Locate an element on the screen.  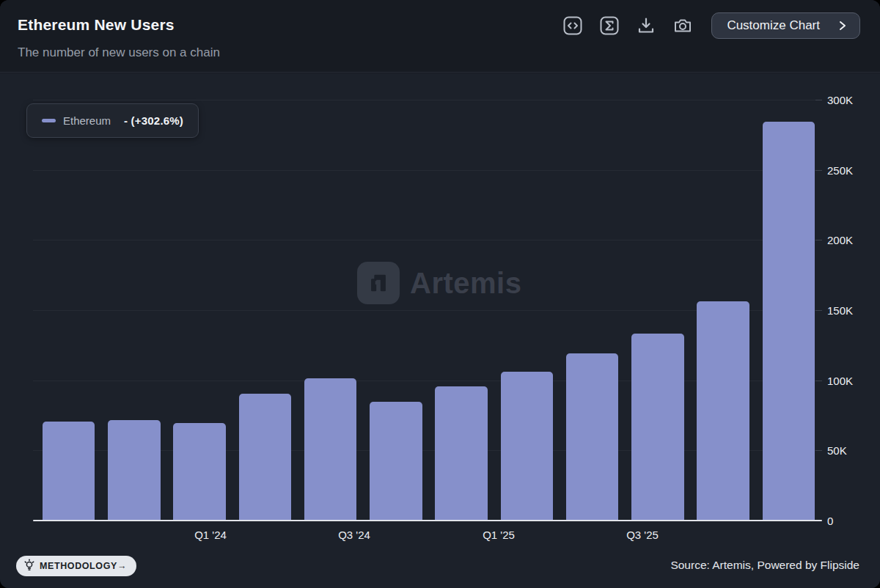
customize-chart-label: Customize Chart is located at coordinates (773, 26).